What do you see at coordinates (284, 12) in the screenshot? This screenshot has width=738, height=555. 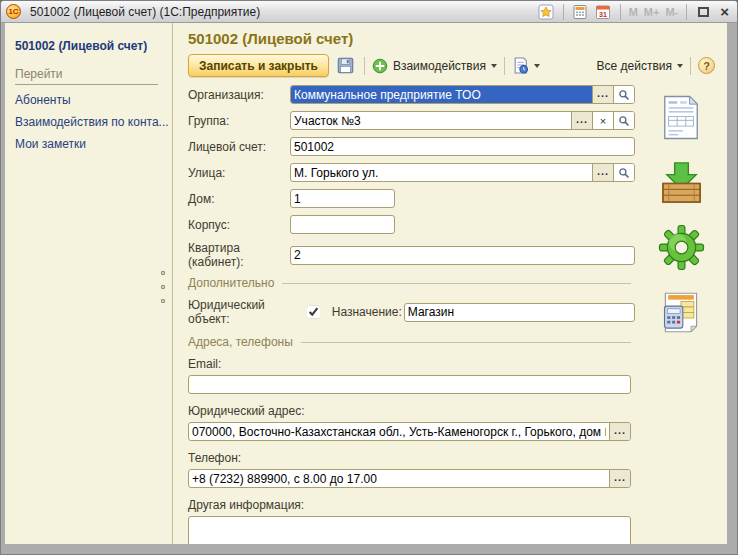 I see `window-title: 501002 (Лицевой счет) (1С:Предприятие)` at bounding box center [284, 12].